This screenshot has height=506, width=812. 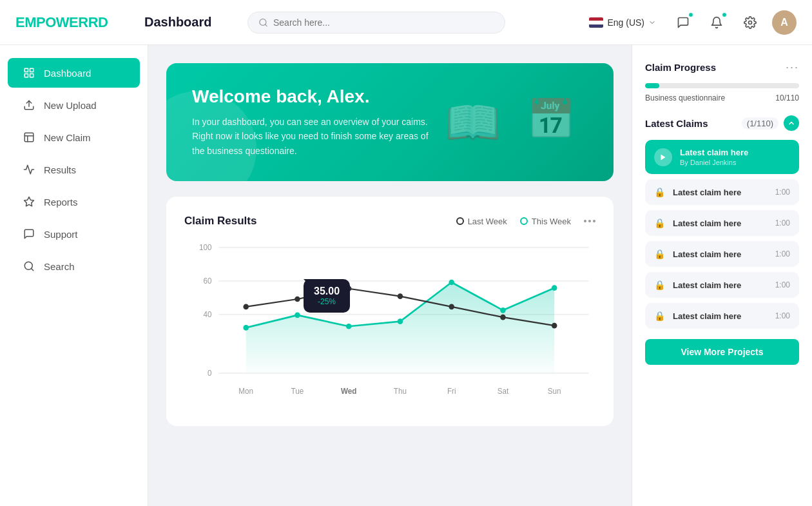 I want to click on sidebar-item-results: Results, so click(x=73, y=170).